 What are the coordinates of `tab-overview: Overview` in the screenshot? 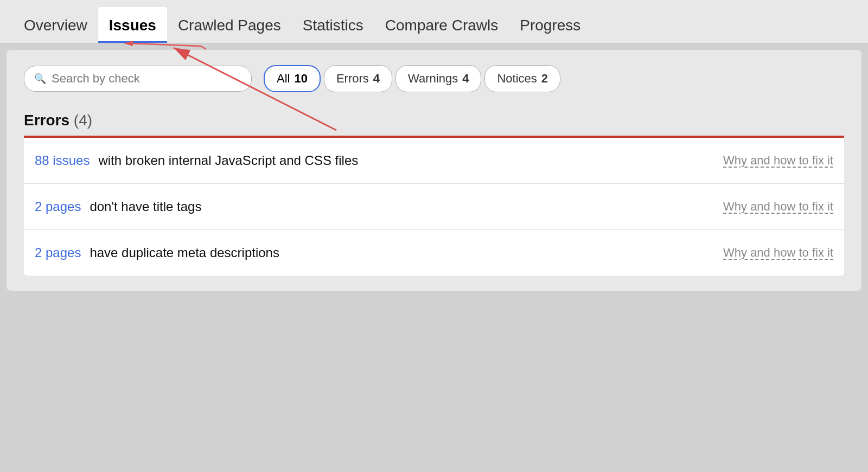 It's located at (55, 25).